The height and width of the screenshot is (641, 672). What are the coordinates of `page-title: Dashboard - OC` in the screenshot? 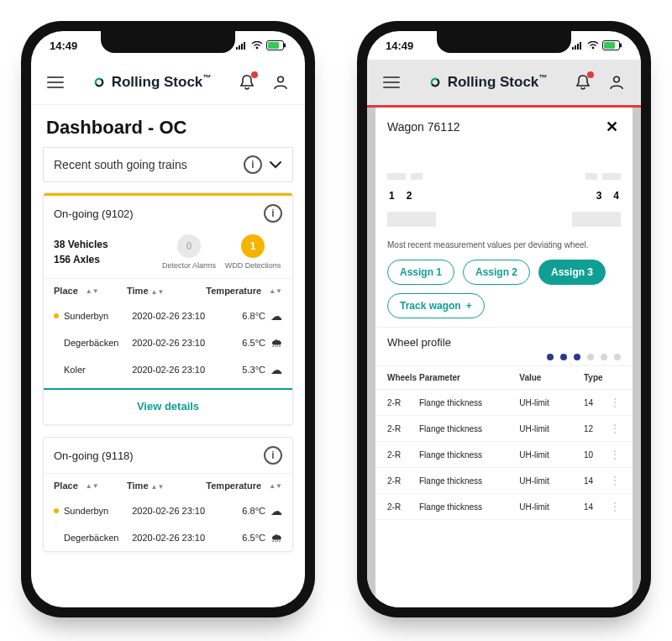 It's located at (168, 126).